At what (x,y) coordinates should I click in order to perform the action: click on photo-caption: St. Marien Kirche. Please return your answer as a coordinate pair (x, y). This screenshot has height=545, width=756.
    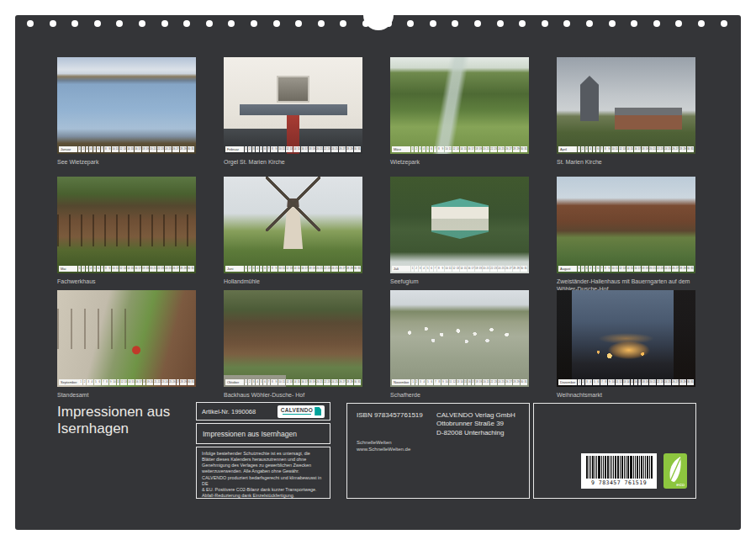
    Looking at the image, I should click on (626, 161).